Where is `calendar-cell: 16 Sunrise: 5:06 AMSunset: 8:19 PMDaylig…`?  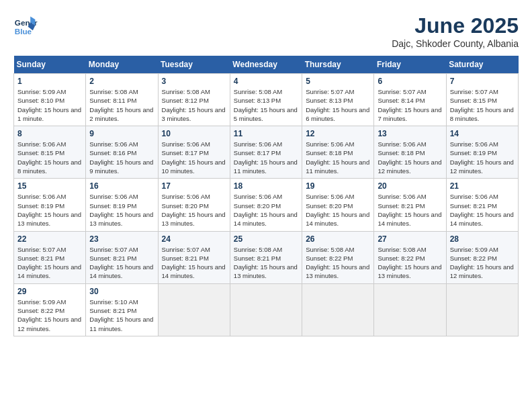 calendar-cell: 16 Sunrise: 5:06 AMSunset: 8:19 PMDaylig… is located at coordinates (122, 205).